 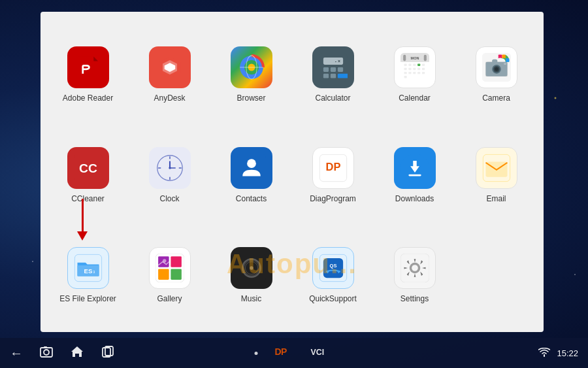 I want to click on arrow-head, so click(x=82, y=236).